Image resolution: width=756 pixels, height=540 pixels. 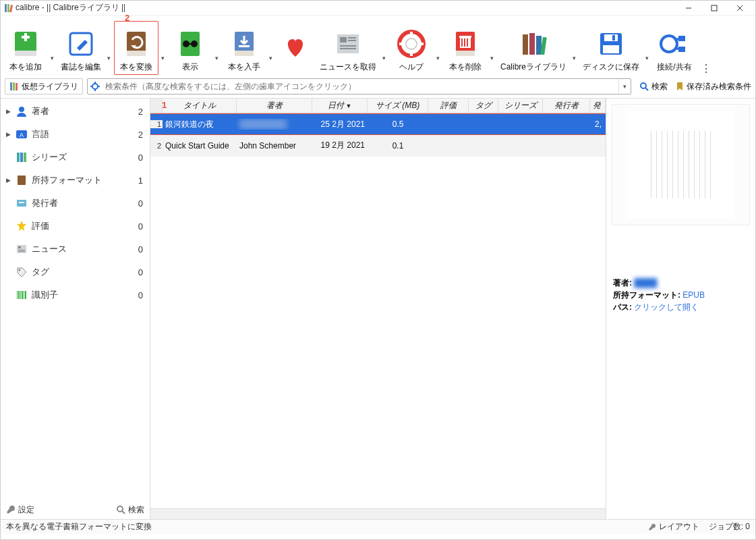 I want to click on get-books-dropdown: ▾, so click(x=270, y=48).